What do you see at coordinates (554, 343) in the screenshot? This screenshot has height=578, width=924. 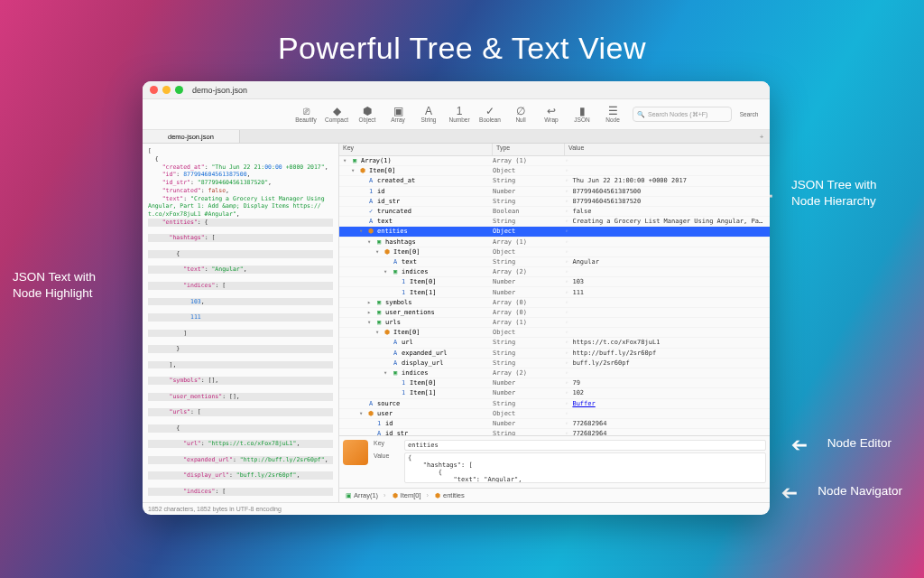 I see `tree-row: AurlString◦ https://t.co/xFox78juL1` at bounding box center [554, 343].